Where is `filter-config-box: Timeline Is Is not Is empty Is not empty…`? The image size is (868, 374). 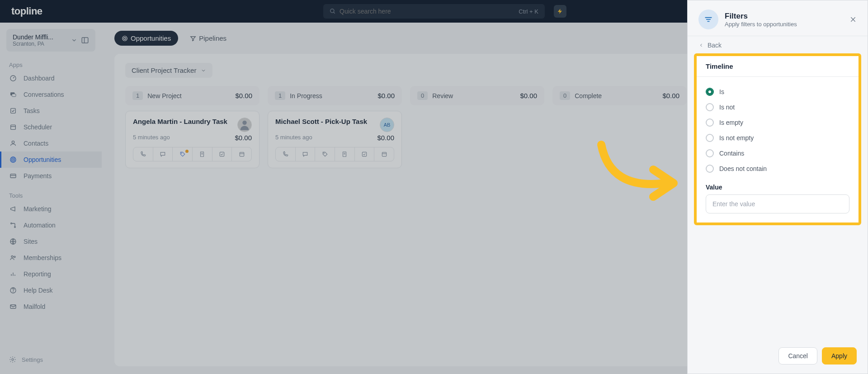
filter-config-box: Timeline Is Is not Is empty Is not empty… is located at coordinates (778, 139).